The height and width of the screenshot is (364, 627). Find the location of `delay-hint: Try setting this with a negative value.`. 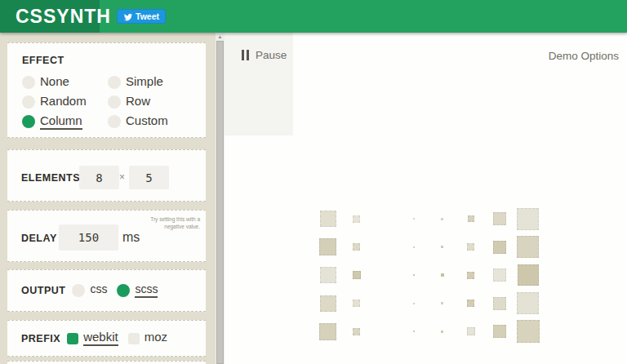

delay-hint: Try setting this with a negative value. is located at coordinates (175, 224).